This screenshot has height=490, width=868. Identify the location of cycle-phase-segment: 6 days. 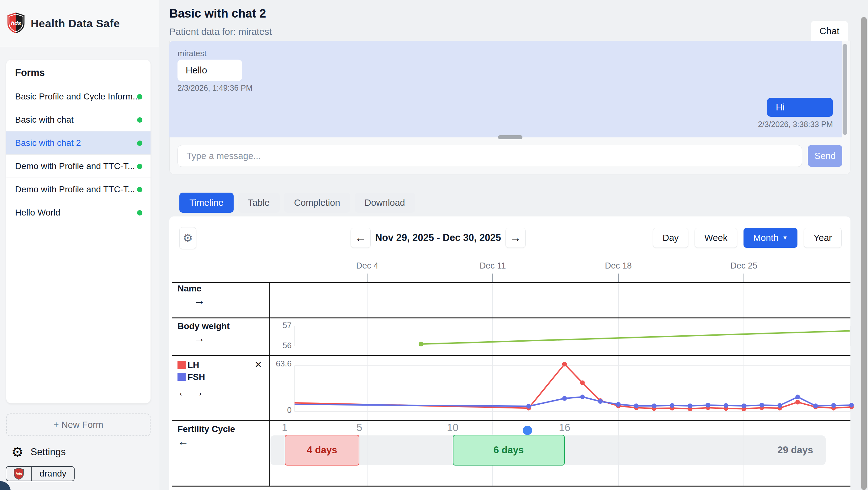
(509, 450).